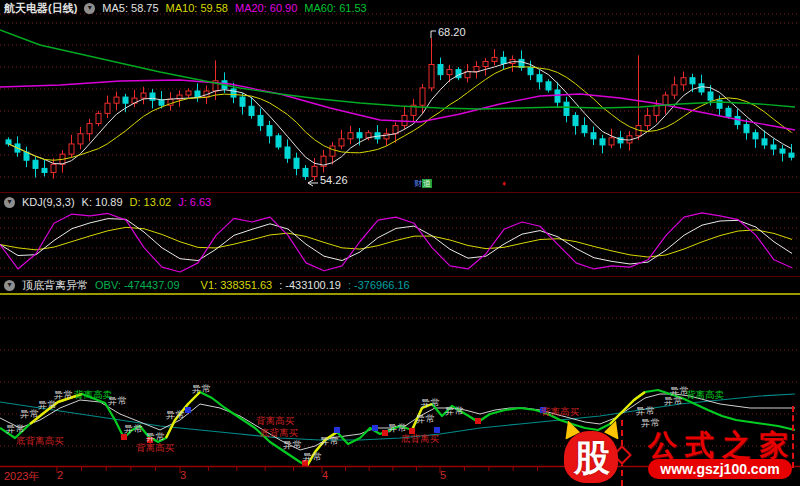 This screenshot has height=486, width=800. I want to click on low-price-annotation: 54.26, so click(334, 180).